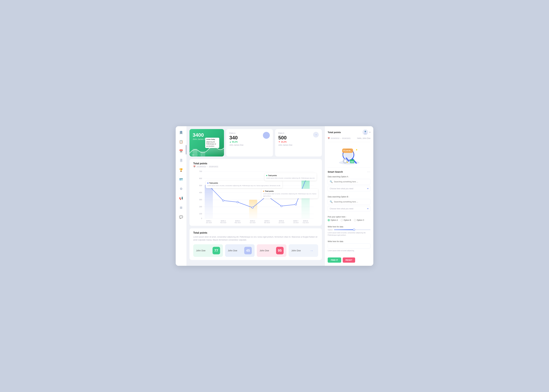 This screenshot has width=549, height=392. Describe the element at coordinates (349, 209) in the screenshot. I see `dropdown-b: Choose here what you need ▾` at that location.